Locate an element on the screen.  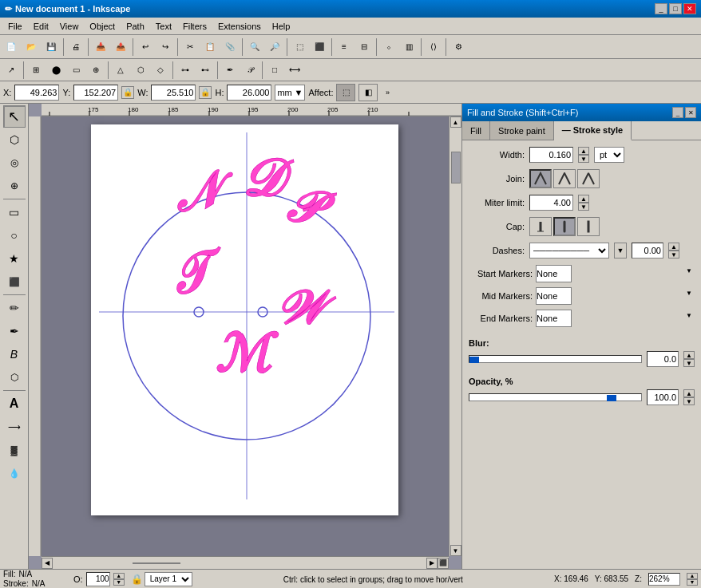
rect-tool-btn: ▭ is located at coordinates (14, 212).